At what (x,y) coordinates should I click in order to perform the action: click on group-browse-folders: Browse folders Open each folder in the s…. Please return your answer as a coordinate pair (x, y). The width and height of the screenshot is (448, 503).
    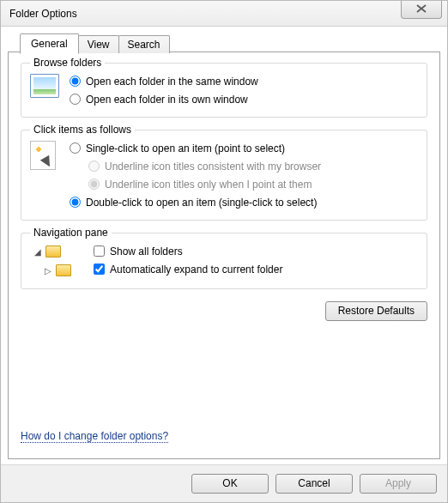
    Looking at the image, I should click on (224, 90).